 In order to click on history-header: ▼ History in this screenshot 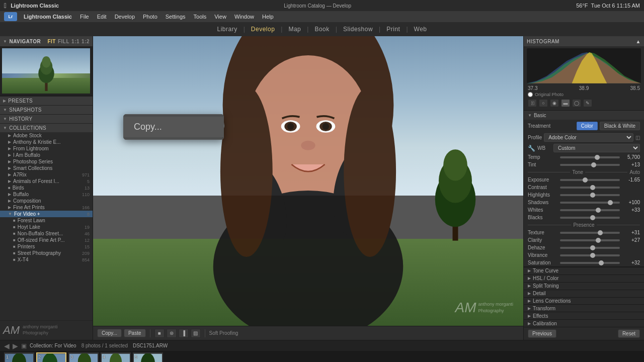, I will do `click(46, 119)`.